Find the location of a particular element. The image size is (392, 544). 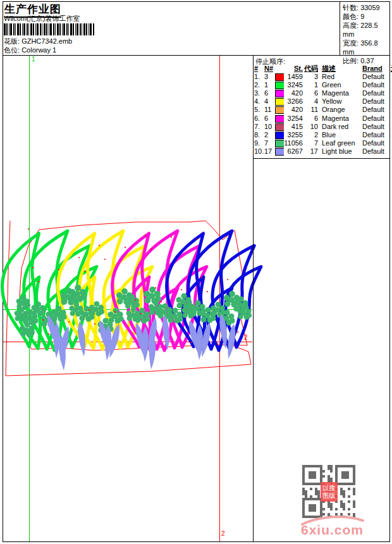

col-desc: 描述 is located at coordinates (340, 68).